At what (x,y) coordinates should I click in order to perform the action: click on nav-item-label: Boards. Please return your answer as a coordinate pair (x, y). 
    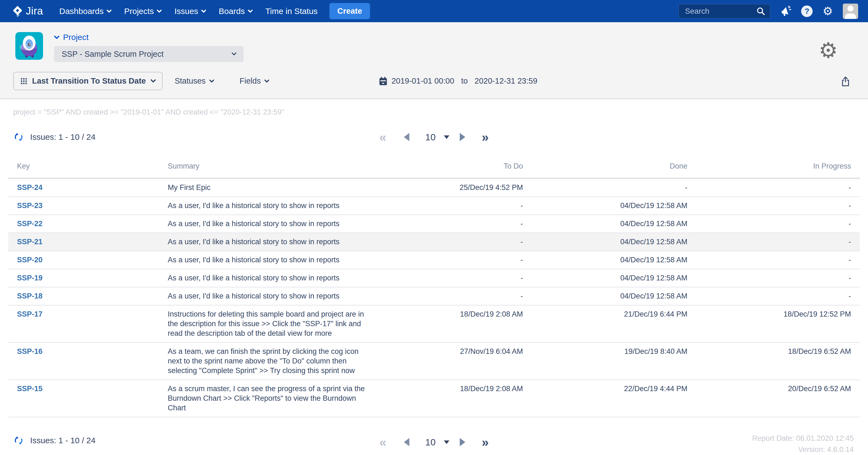
    Looking at the image, I should click on (232, 11).